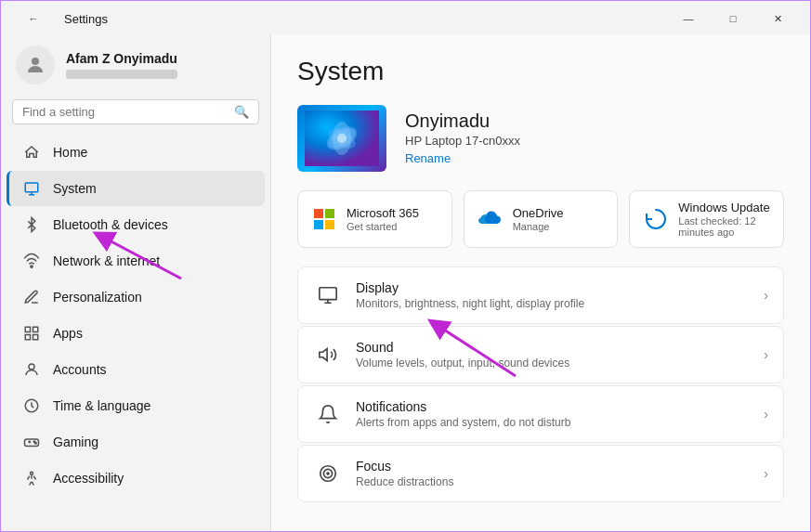 The height and width of the screenshot is (532, 811). What do you see at coordinates (554, 422) in the screenshot?
I see `notifications-sub: Alerts from apps and system, do not dist…` at bounding box center [554, 422].